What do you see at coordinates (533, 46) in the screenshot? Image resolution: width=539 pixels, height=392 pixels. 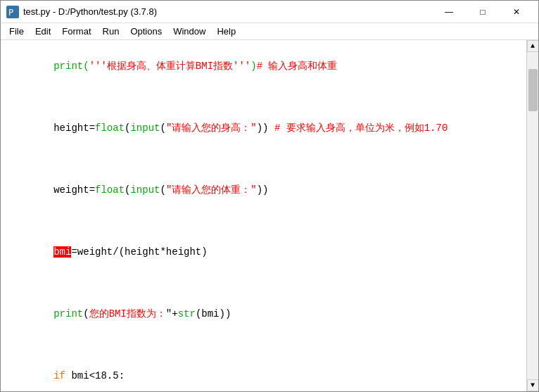 I see `scroll-up-button: ▲` at bounding box center [533, 46].